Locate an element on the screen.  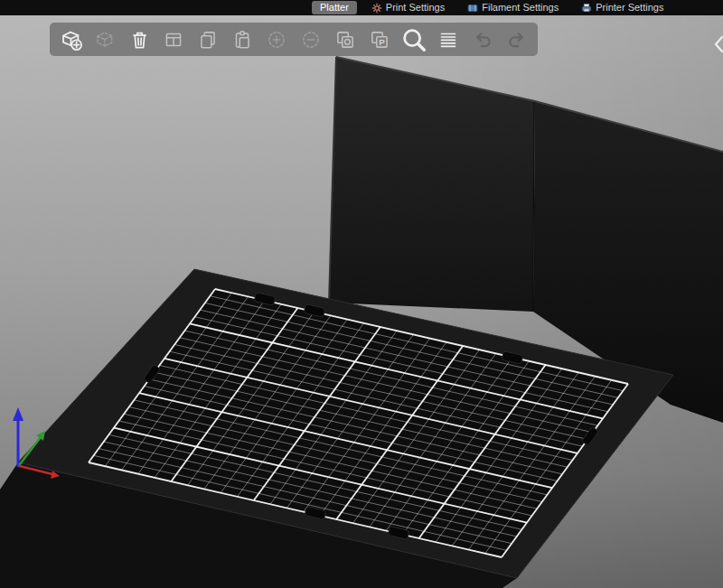
layer-view-button is located at coordinates (448, 40).